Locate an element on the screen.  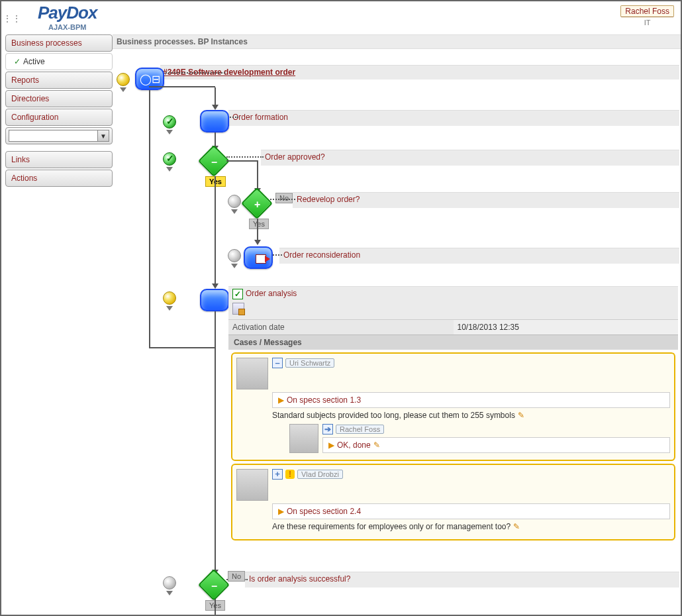
toolbar is located at coordinates (453, 310).